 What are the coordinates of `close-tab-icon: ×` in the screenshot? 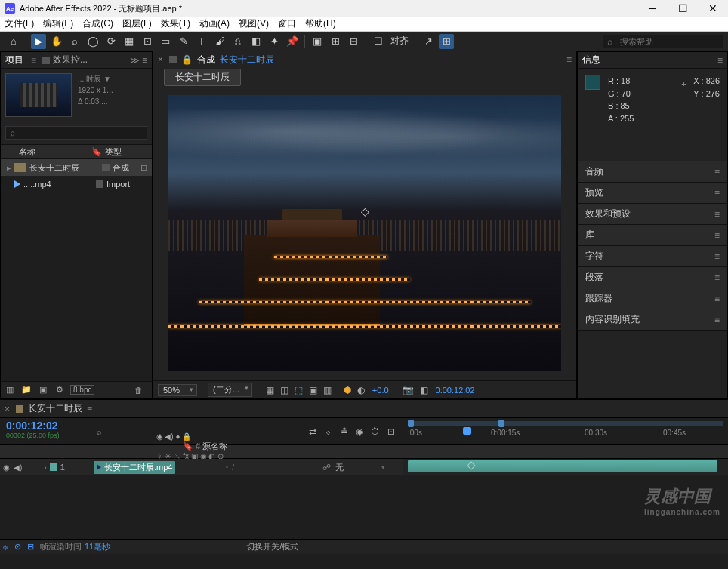 It's located at (160, 60).